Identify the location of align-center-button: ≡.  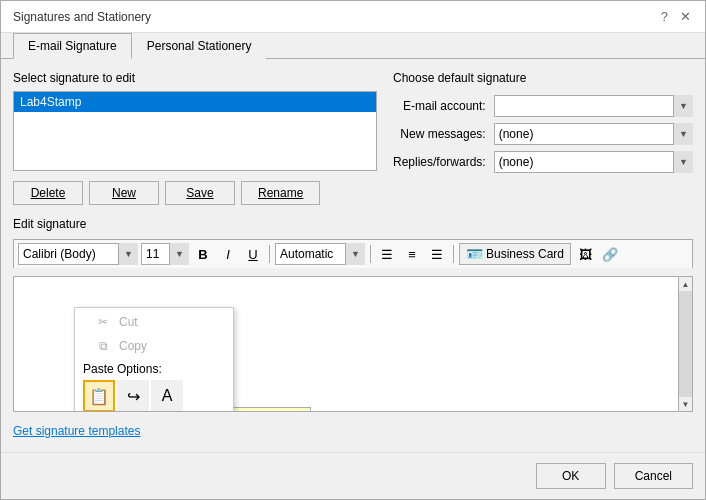
(412, 254).